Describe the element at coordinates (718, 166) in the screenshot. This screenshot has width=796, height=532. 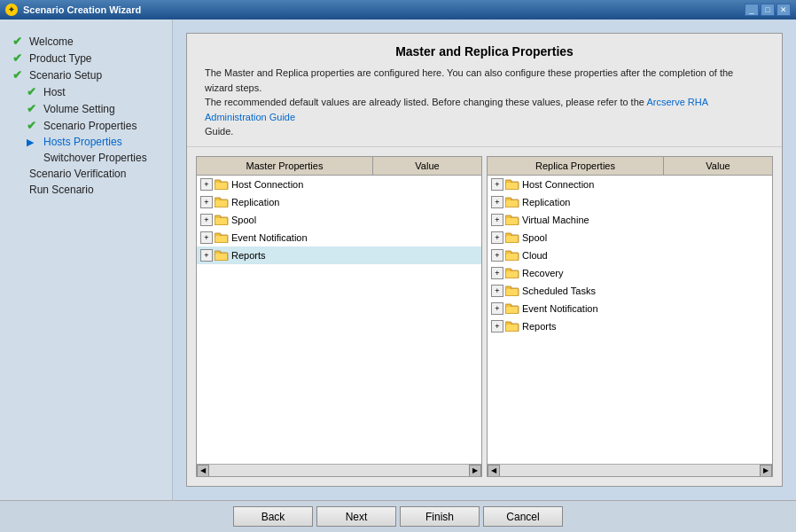
I see `replica-col2-header: Value` at that location.